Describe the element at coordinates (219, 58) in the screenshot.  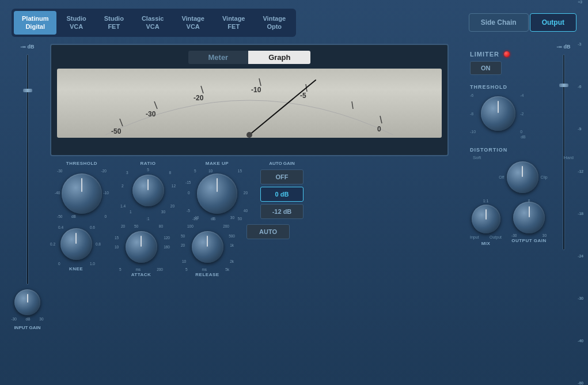
I see `meter-tab-meter: Meter` at that location.